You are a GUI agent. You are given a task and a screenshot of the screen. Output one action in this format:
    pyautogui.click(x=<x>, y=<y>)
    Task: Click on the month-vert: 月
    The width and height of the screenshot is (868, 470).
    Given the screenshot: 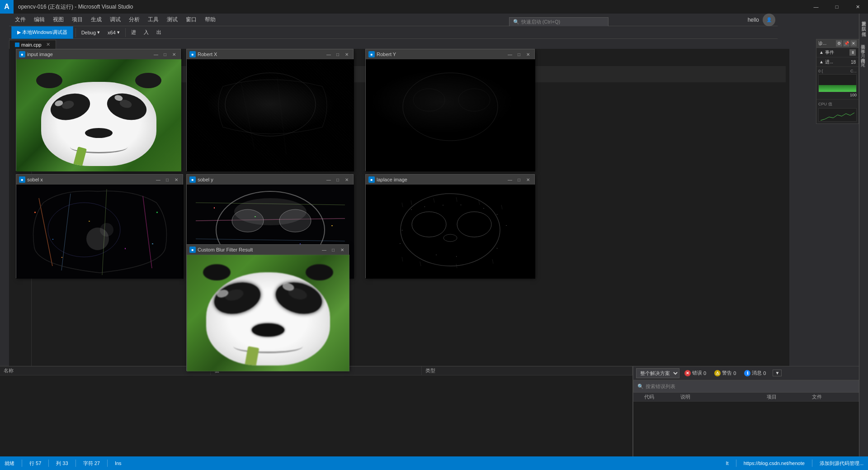 What is the action you would take?
    pyautogui.click(x=863, y=50)
    